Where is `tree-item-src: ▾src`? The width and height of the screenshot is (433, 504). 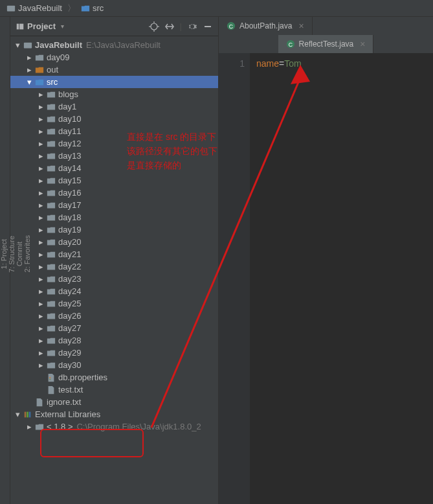
tree-item-src: ▾src is located at coordinates (114, 82).